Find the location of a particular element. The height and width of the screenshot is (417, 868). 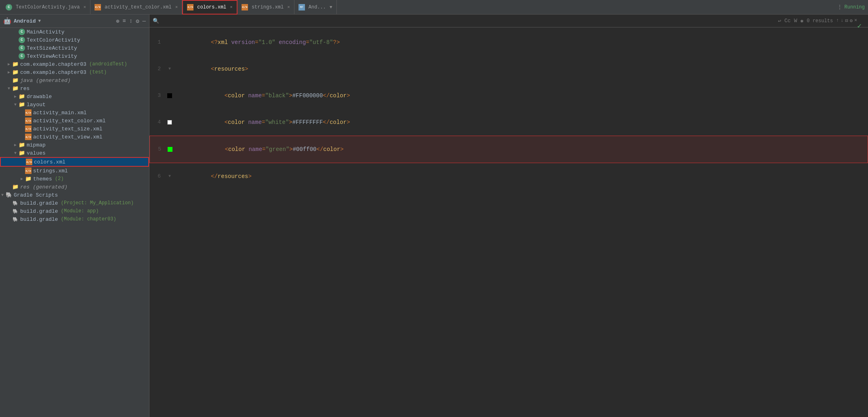

tree-item-build-gradle-chapter03: 🐘 build.gradle (Module: chapter03) is located at coordinates (74, 219).